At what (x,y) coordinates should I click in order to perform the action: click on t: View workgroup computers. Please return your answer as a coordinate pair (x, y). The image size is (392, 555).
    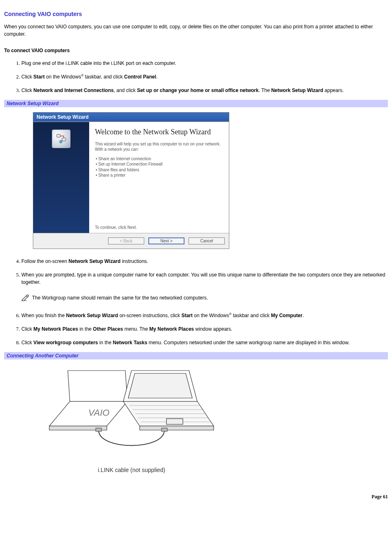
    Looking at the image, I should click on (66, 343).